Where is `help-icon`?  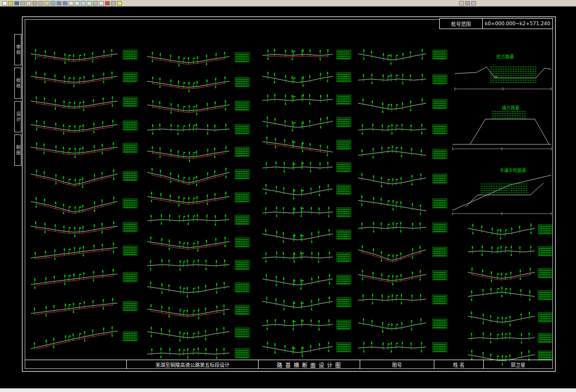 help-icon is located at coordinates (120, 3).